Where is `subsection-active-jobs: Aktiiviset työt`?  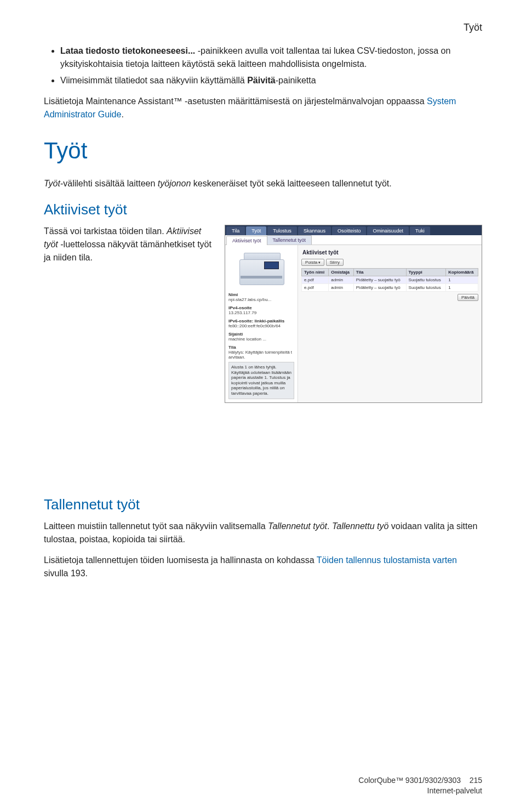
subsection-active-jobs: Aktiiviset työt is located at coordinates (263, 209).